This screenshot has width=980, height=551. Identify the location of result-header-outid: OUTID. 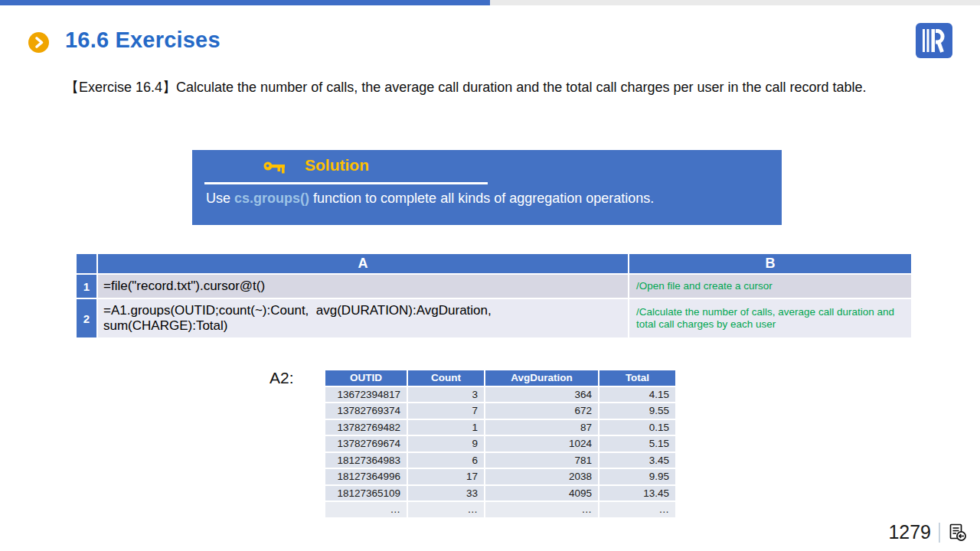
(366, 378).